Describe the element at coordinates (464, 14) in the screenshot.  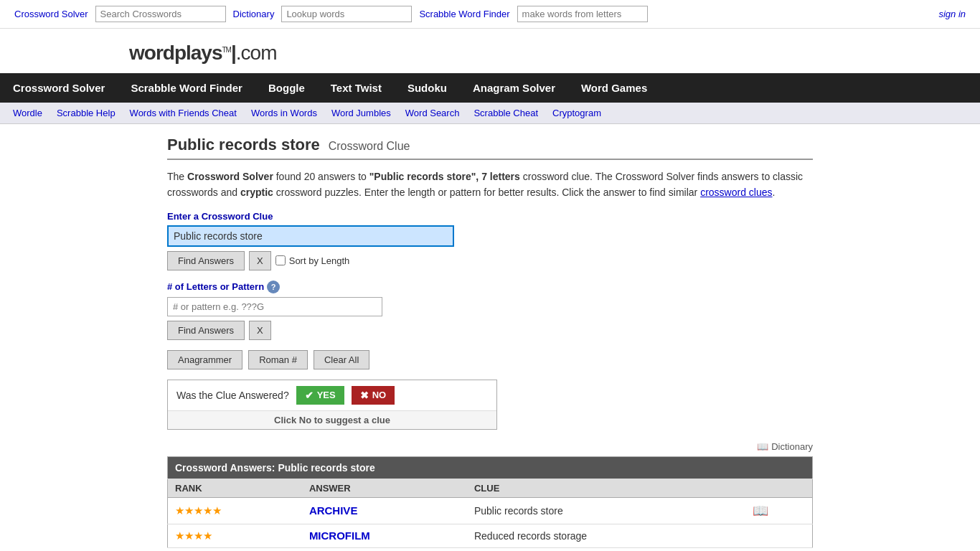
I see `scrabble-top-link: Scrabble Word Finder` at that location.